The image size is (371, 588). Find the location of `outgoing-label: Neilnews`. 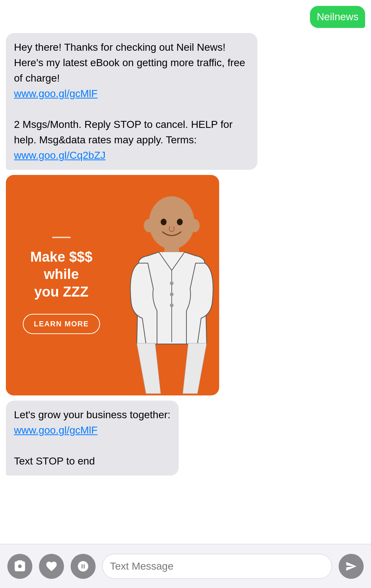

outgoing-label: Neilnews is located at coordinates (338, 17).